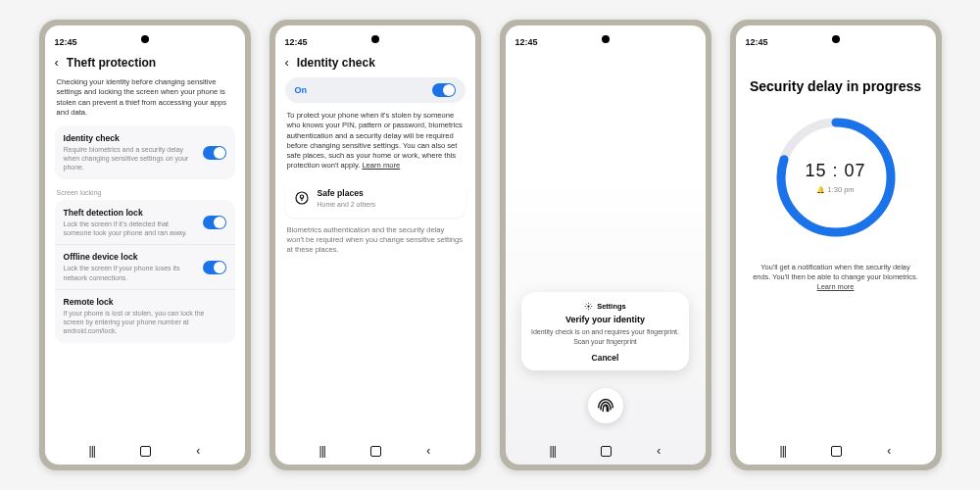 The width and height of the screenshot is (980, 490). Describe the element at coordinates (375, 90) in the screenshot. I see `master-toggle-row: On` at that location.